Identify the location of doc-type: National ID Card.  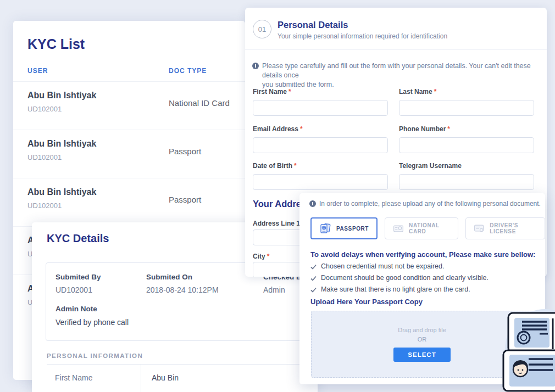
(199, 103).